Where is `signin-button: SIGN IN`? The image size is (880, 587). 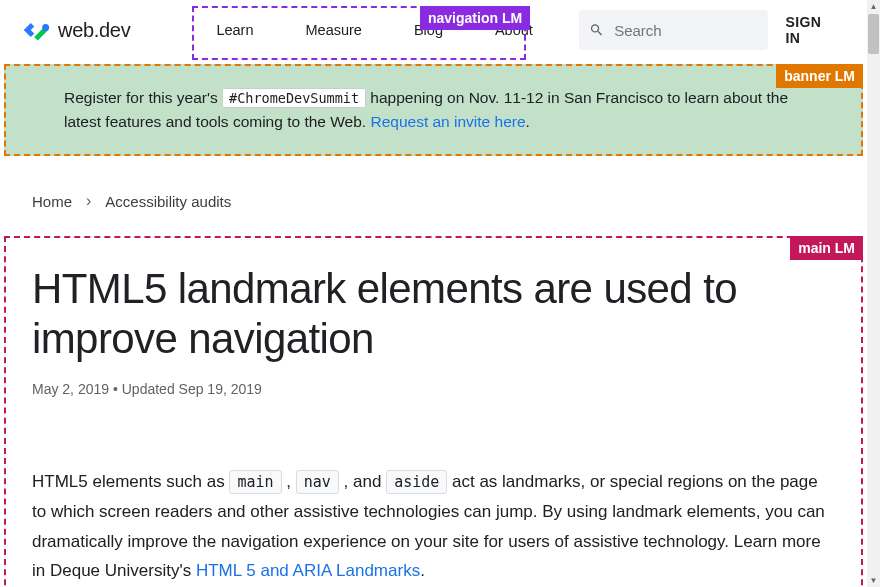 signin-button: SIGN IN is located at coordinates (812, 30).